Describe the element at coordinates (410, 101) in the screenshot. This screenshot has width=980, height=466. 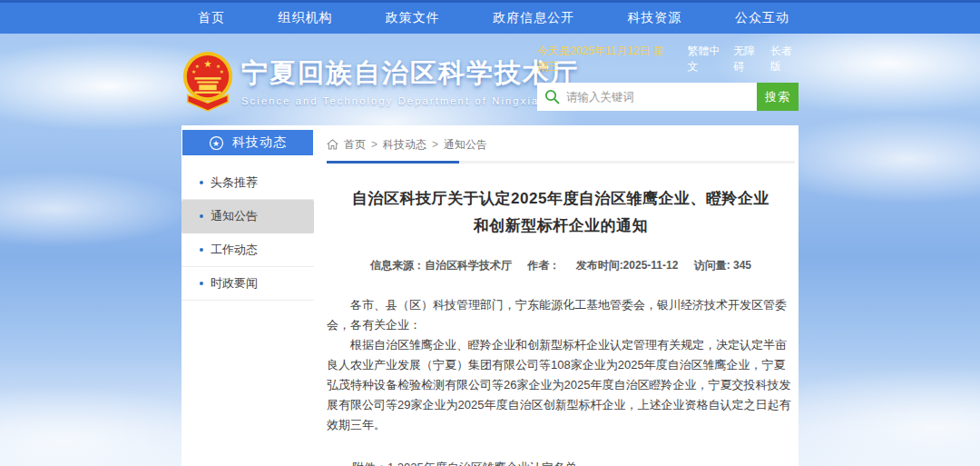
I see `site-subtitle: Science and Technology Department of Nin…` at that location.